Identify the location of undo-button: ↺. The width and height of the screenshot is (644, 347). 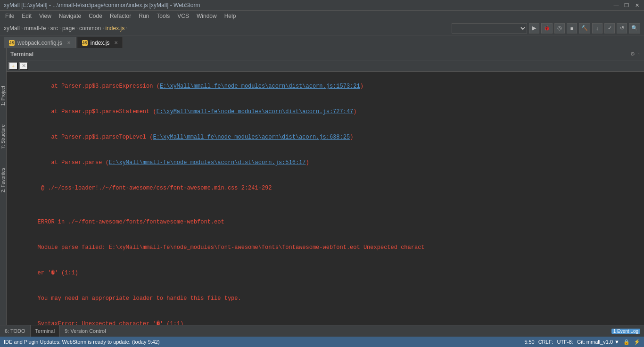
(622, 28).